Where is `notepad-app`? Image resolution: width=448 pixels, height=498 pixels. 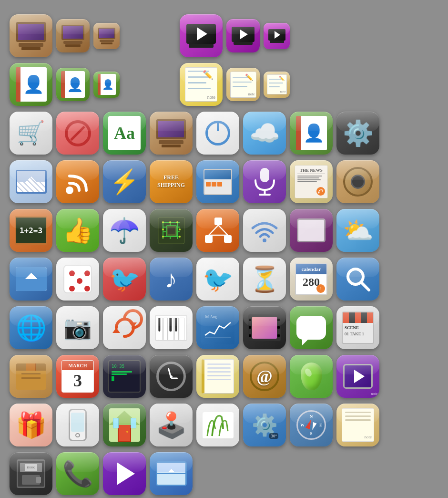
notepad-app is located at coordinates (218, 376).